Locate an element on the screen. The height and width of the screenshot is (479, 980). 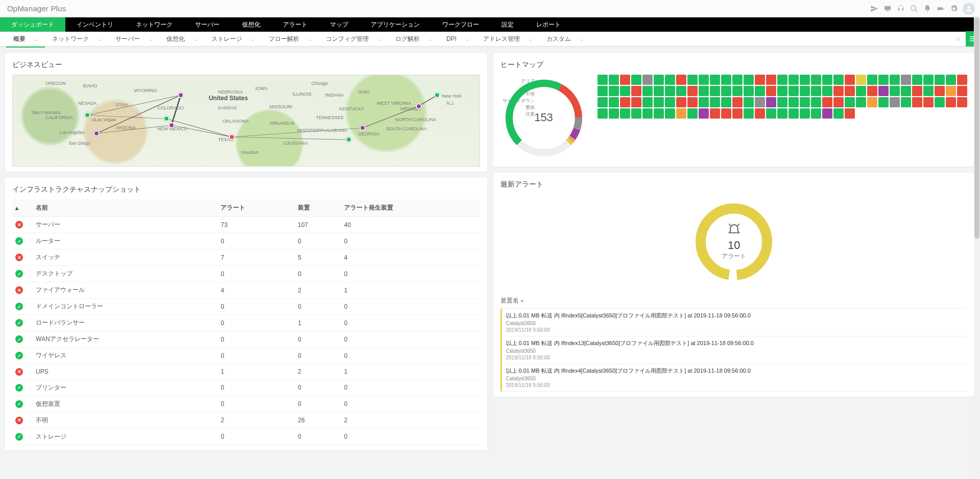
mainnav-item: アラート is located at coordinates (295, 25).